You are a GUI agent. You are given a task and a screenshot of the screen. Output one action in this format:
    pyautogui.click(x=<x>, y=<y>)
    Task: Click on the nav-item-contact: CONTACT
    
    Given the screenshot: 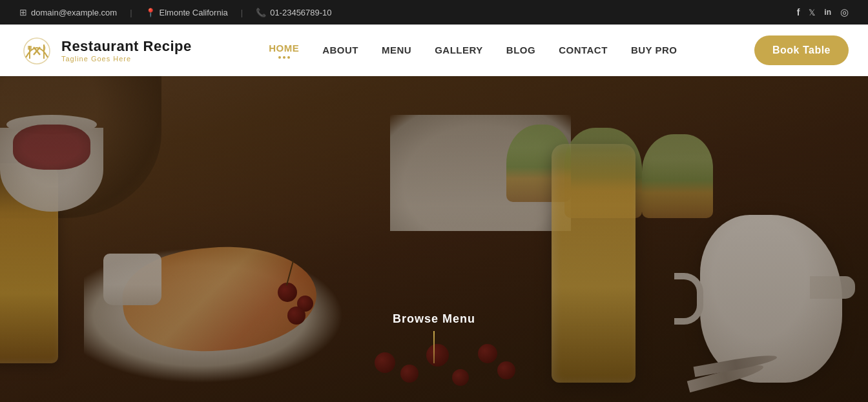 What is the action you would take?
    pyautogui.click(x=583, y=50)
    